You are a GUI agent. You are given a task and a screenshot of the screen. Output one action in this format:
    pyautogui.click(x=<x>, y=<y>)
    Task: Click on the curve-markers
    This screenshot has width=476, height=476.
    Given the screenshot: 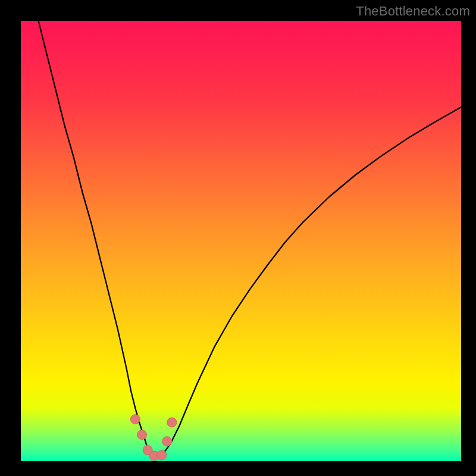 What is the action you would take?
    pyautogui.click(x=154, y=438)
    